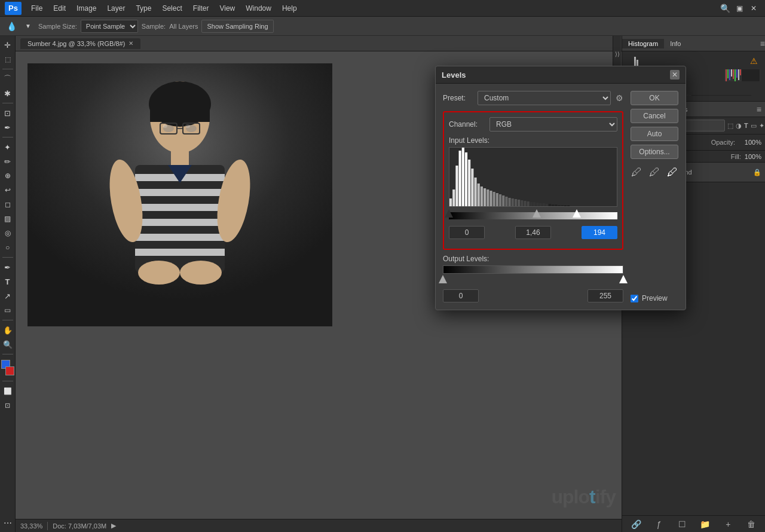  Describe the element at coordinates (754, 8) in the screenshot. I see `close-icon: ✕` at that location.